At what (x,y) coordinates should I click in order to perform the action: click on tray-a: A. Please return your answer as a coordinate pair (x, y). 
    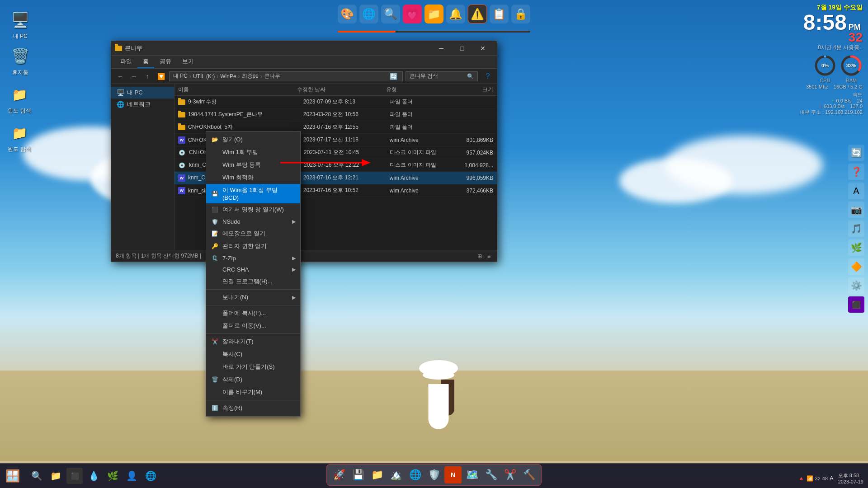
    Looking at the image, I should click on (832, 478).